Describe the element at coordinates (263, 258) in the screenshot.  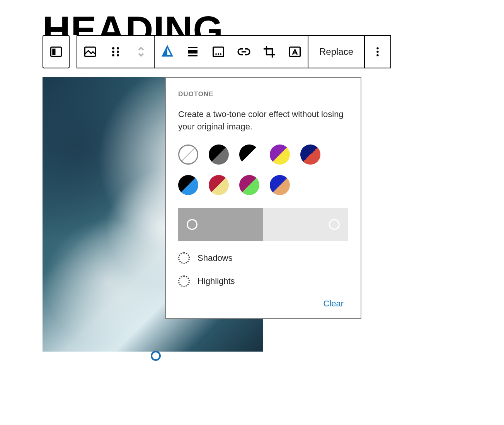
I see `shadows-option: Shadows` at that location.